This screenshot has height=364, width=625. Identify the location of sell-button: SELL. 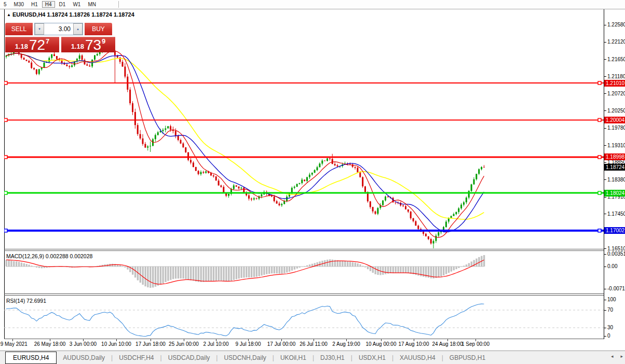
(19, 29).